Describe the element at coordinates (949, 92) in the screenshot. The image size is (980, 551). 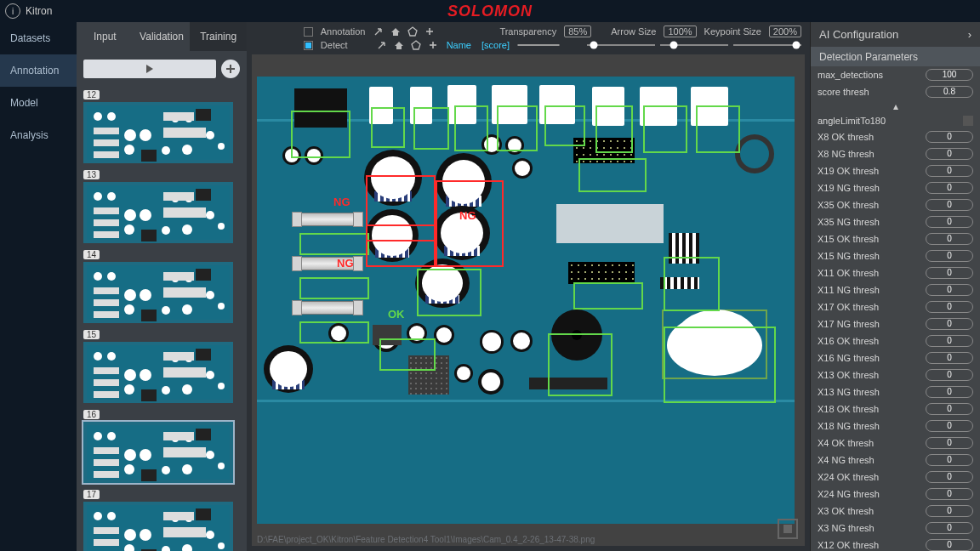
I see `param-value: 0.8` at that location.